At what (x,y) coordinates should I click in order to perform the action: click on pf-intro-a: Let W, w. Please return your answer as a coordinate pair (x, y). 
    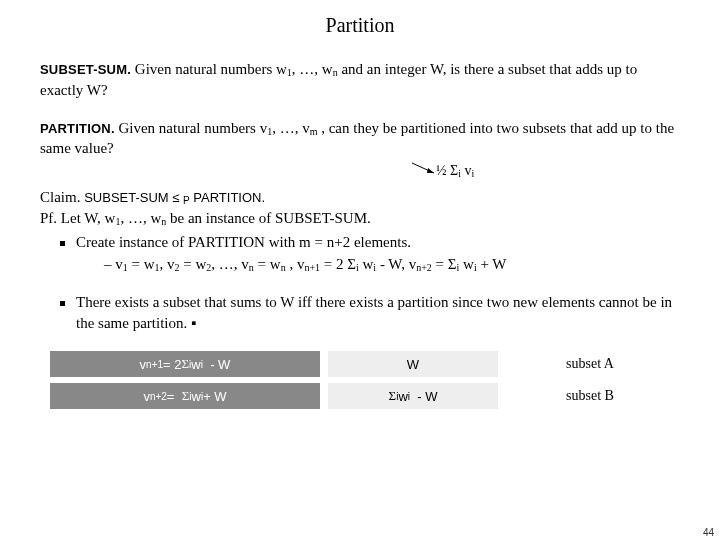
    Looking at the image, I should click on (88, 218).